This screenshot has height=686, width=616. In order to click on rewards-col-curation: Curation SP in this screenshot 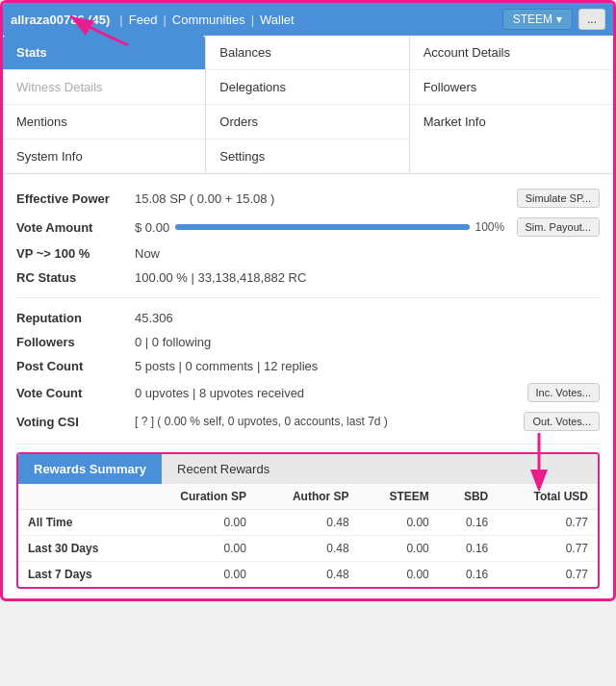, I will do `click(198, 496)`.